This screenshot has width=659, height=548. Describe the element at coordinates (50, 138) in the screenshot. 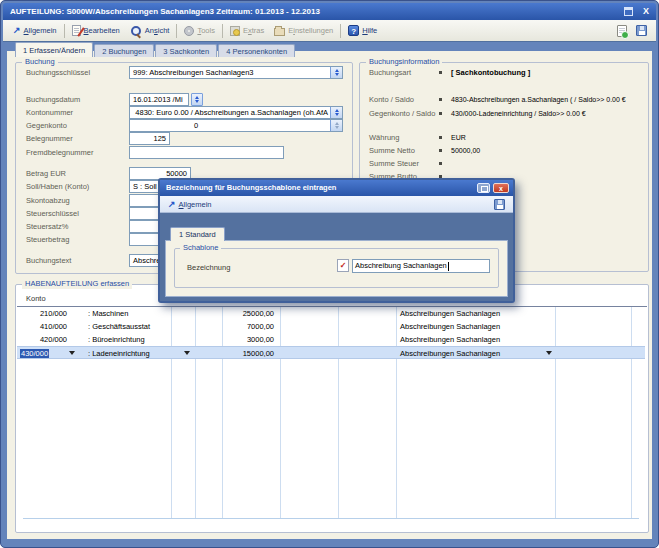

I see `field-label: Belegnummer` at that location.